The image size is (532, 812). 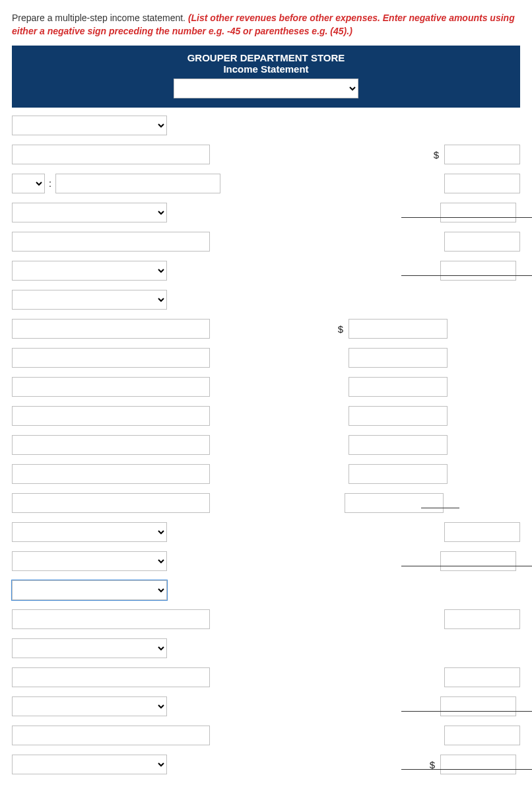 I want to click on statement-header: GROUPER DEPARTMENT STORE Income Statemen…, so click(x=266, y=77).